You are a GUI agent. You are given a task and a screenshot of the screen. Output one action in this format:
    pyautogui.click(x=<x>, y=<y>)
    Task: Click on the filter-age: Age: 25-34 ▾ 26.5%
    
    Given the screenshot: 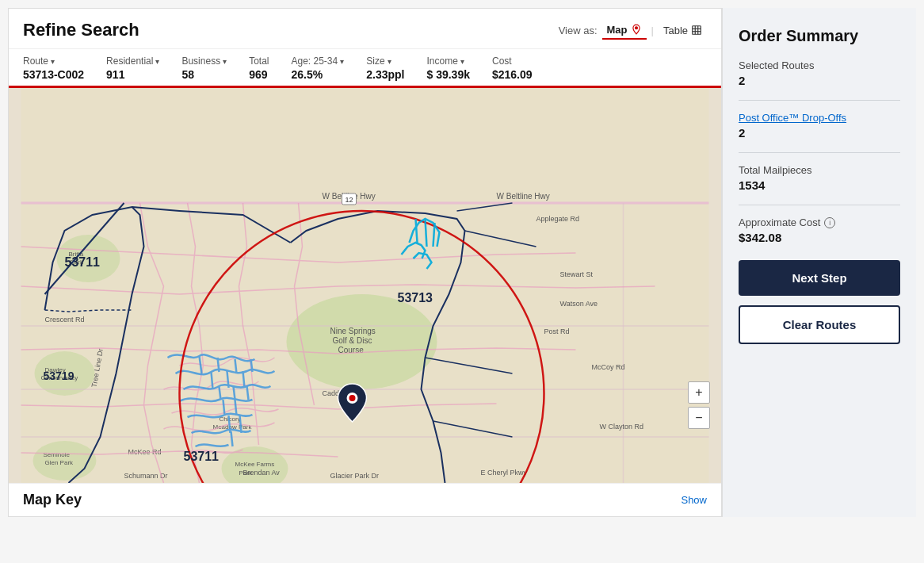 What is the action you would take?
    pyautogui.click(x=319, y=68)
    